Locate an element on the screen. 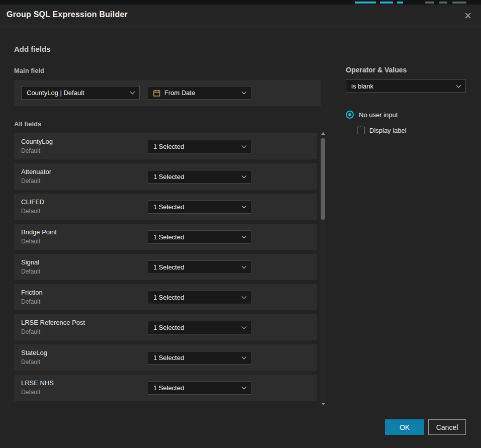 The height and width of the screenshot is (448, 481). calendar-icon is located at coordinates (157, 93).